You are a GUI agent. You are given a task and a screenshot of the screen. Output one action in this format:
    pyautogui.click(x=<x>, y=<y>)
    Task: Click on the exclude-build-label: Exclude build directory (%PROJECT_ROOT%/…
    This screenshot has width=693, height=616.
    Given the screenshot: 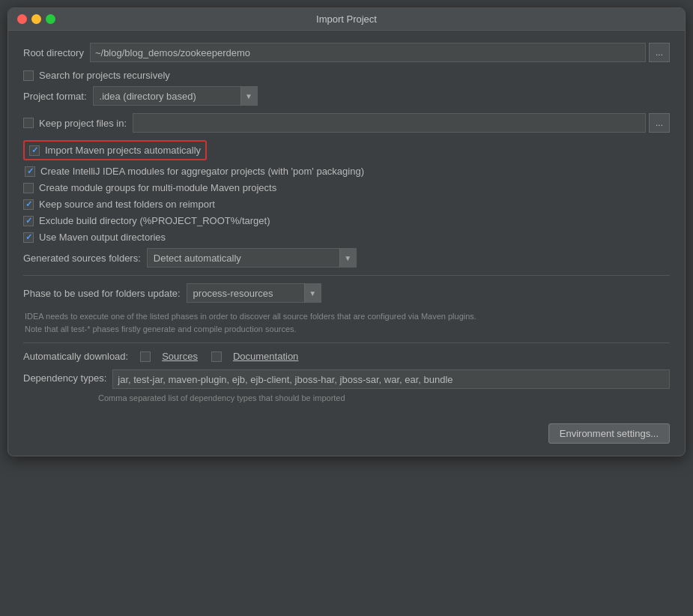 What is the action you would take?
    pyautogui.click(x=154, y=220)
    